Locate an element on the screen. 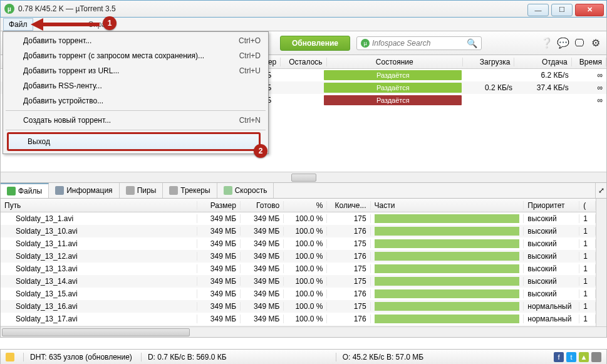  android-icon: ▲ is located at coordinates (584, 357).